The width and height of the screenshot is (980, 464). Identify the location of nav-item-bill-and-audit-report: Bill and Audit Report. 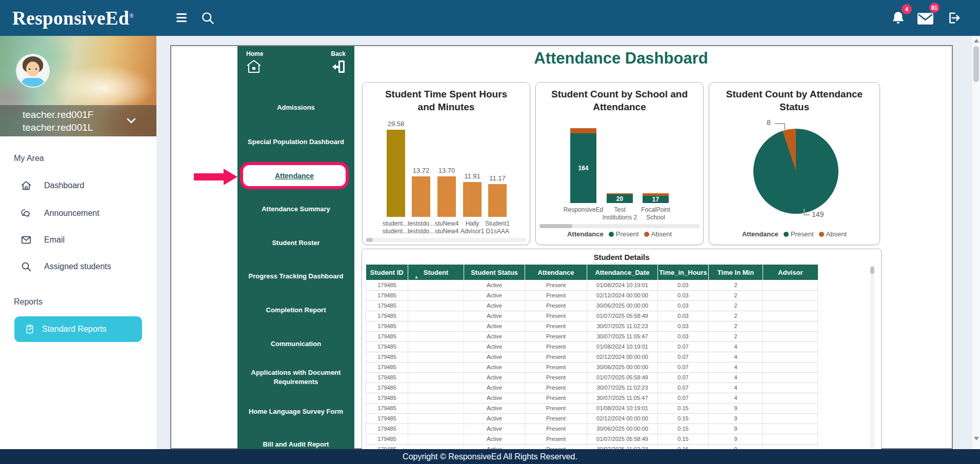
(296, 445).